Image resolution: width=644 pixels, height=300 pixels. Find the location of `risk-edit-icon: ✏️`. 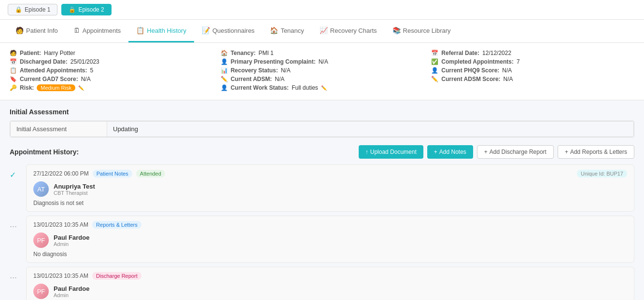

risk-edit-icon: ✏️ is located at coordinates (81, 88).